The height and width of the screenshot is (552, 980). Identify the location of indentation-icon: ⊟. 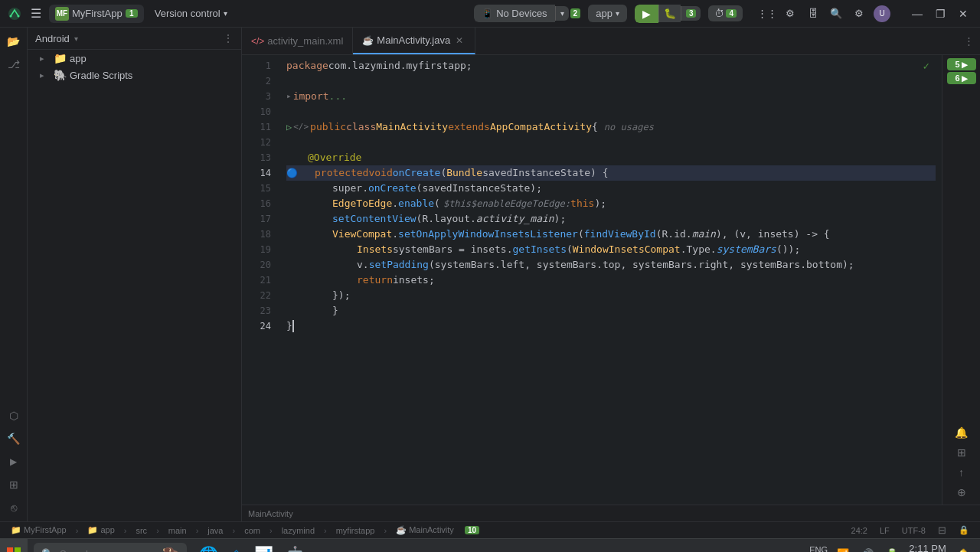
(942, 530).